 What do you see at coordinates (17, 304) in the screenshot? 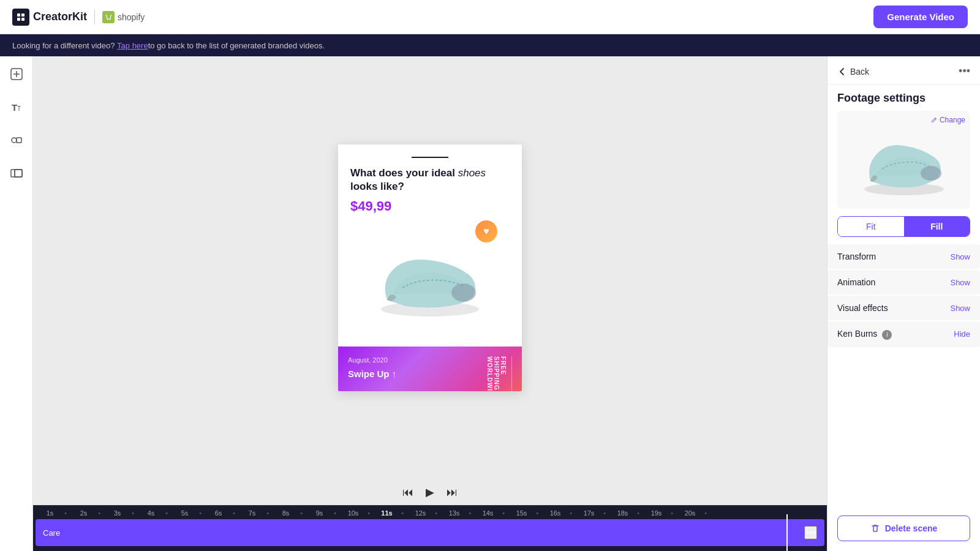
I see `left-sidebar: TT` at bounding box center [17, 304].